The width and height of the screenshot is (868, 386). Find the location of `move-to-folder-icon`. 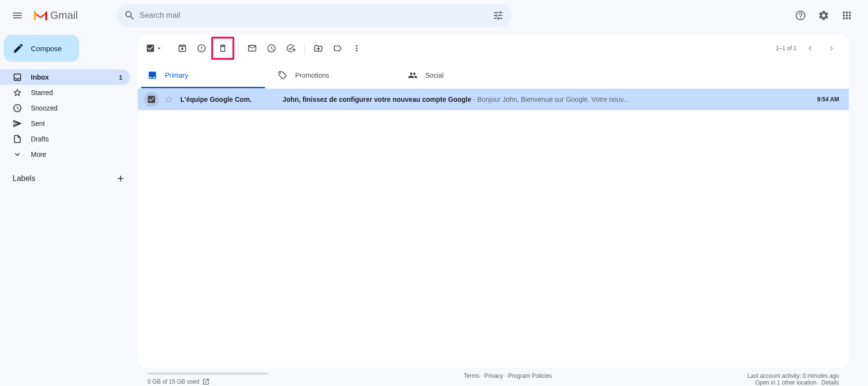

move-to-folder-icon is located at coordinates (318, 48).